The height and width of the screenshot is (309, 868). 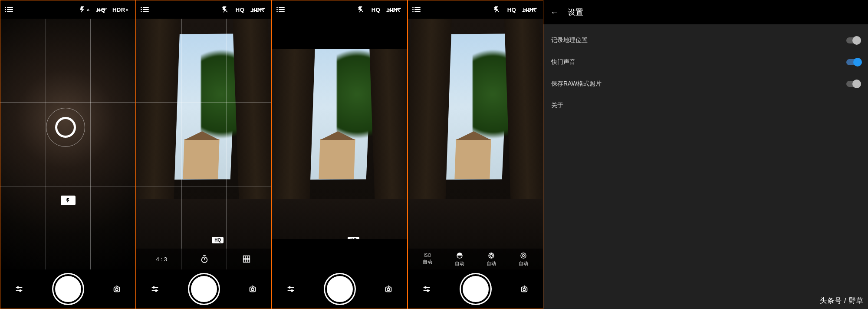 I want to click on setting-label: 保存RAW格式照片, so click(x=576, y=84).